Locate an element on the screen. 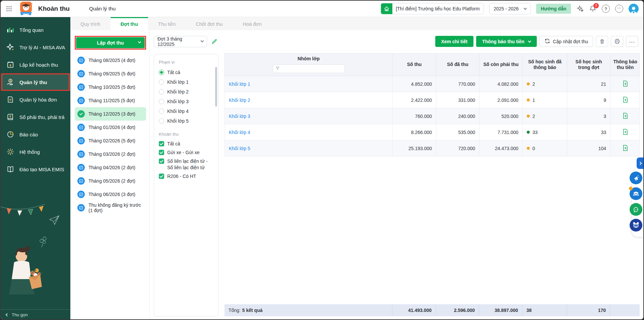  month-list-item: Tháng 04/2026 (2 đợt) is located at coordinates (111, 168).